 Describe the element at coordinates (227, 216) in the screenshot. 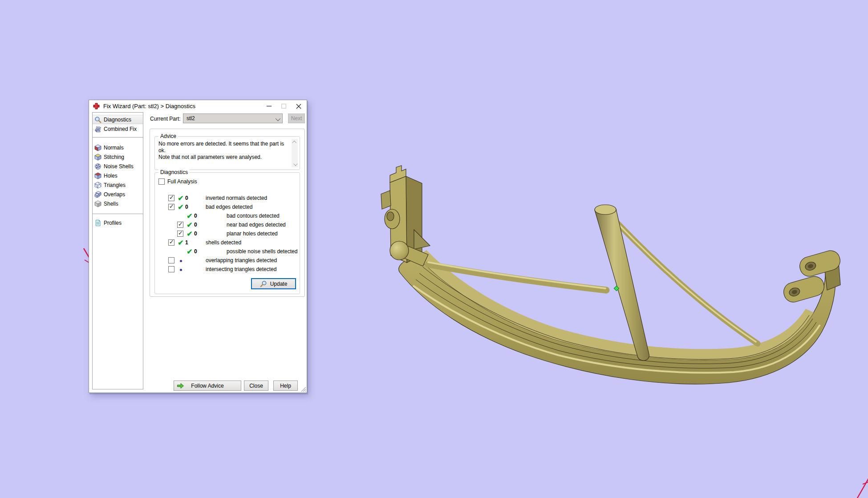

I see `diagnostic-row: 0 bad contours detected` at that location.